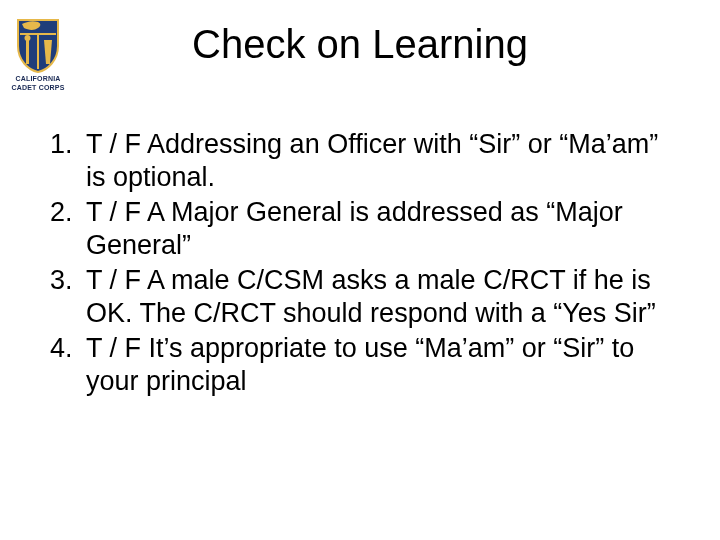  Describe the element at coordinates (360, 44) in the screenshot. I see `slide-title: Check on Learning` at that location.